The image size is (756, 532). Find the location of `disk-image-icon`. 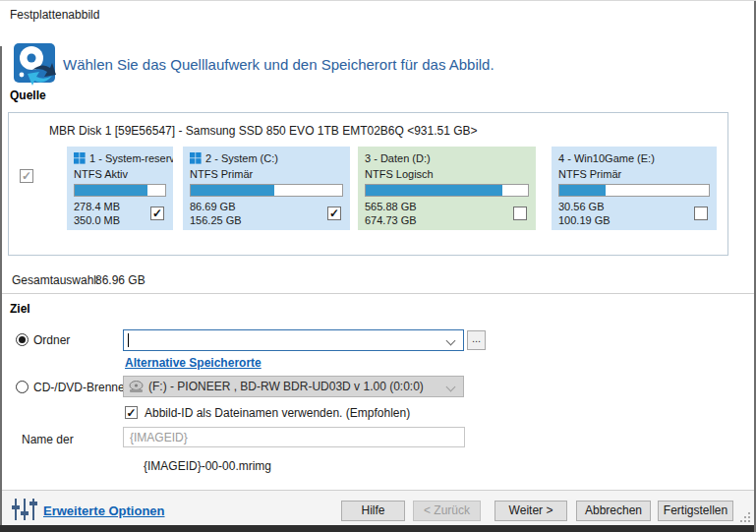

disk-image-icon is located at coordinates (35, 63).